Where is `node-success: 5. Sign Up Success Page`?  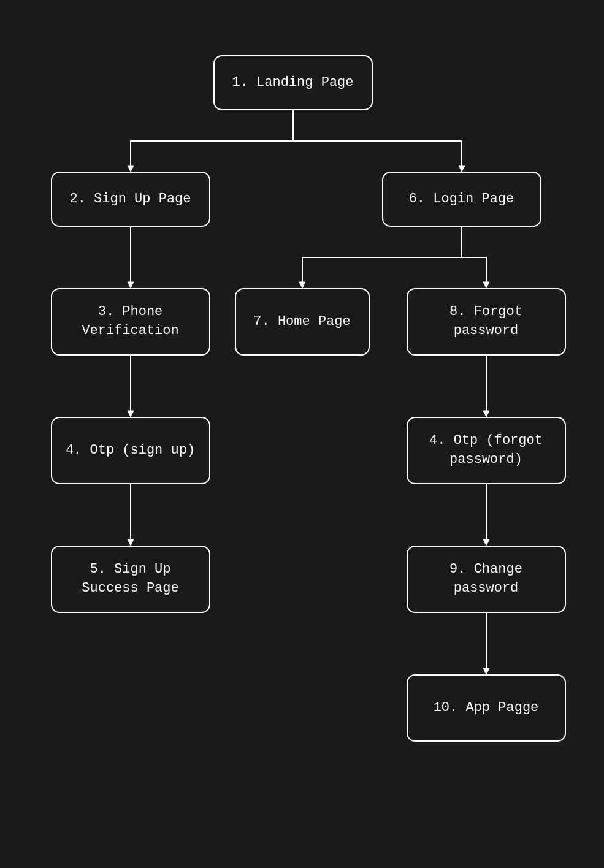 node-success: 5. Sign Up Success Page is located at coordinates (131, 579).